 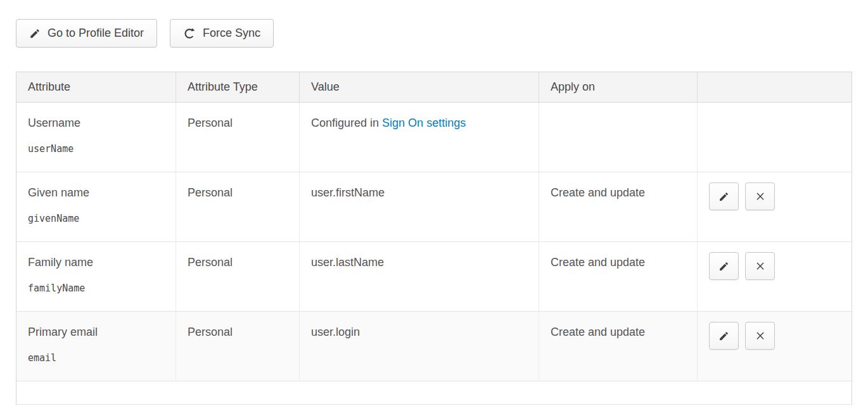 I want to click on column-header-value: Value, so click(x=419, y=87).